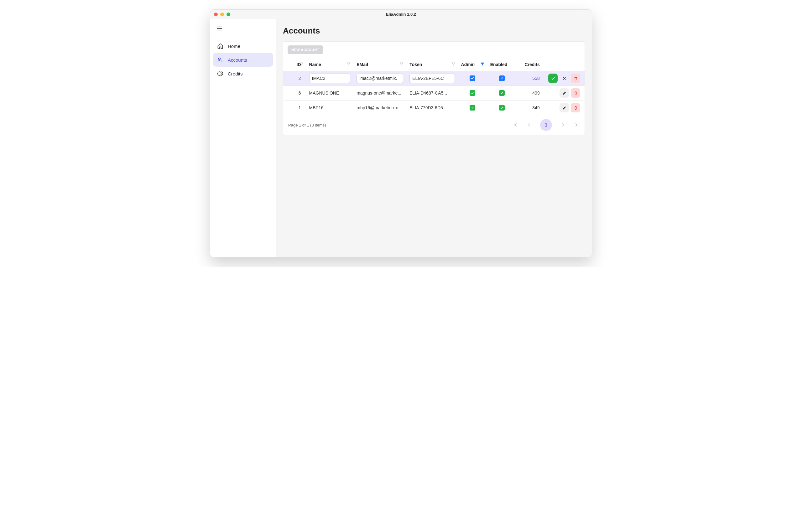  What do you see at coordinates (222, 14) in the screenshot?
I see `minimize-window-button` at bounding box center [222, 14].